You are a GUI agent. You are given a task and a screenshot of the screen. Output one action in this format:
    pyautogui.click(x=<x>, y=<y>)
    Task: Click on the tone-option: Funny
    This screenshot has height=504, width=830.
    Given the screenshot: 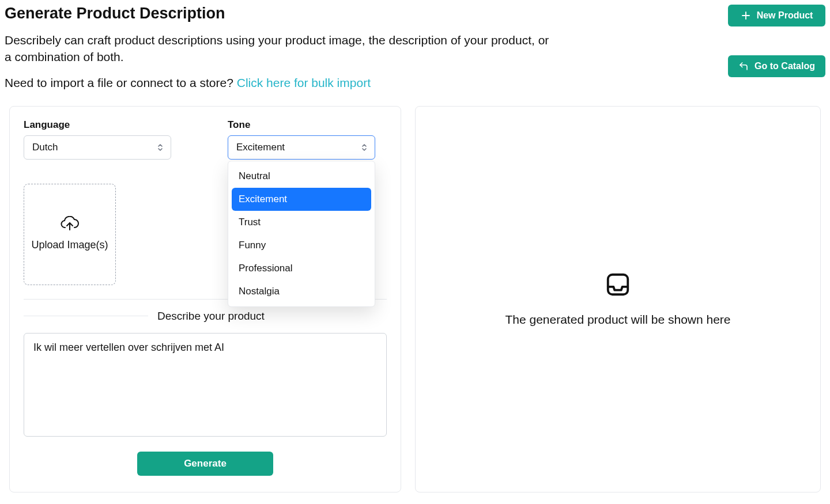 What is the action you would take?
    pyautogui.click(x=301, y=245)
    